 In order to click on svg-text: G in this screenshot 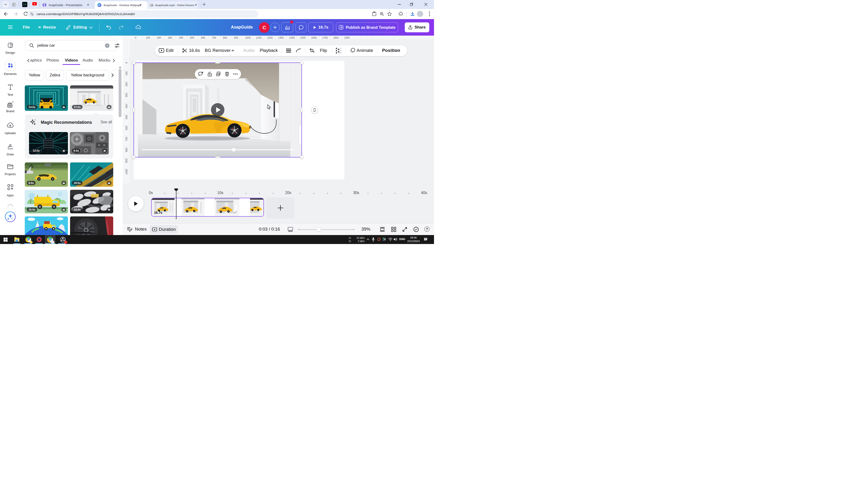, I will do `click(24, 5)`.